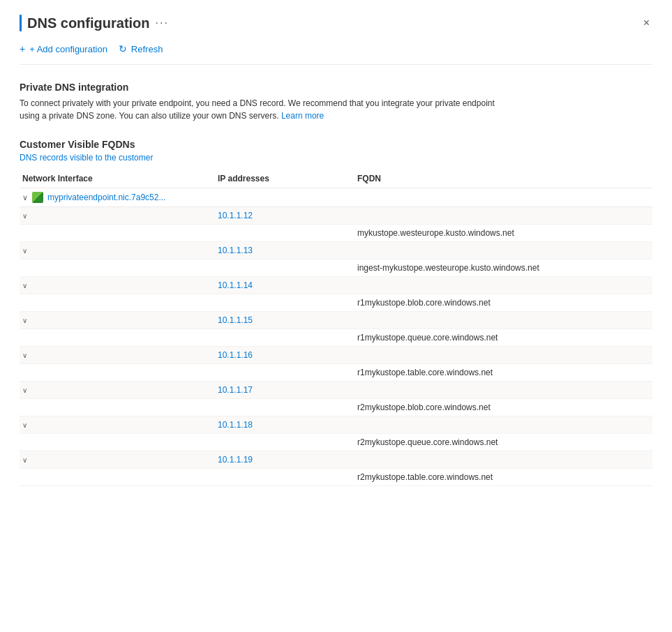 The height and width of the screenshot is (632, 672). I want to click on ip-address-value: 10.1.1.16, so click(235, 355).